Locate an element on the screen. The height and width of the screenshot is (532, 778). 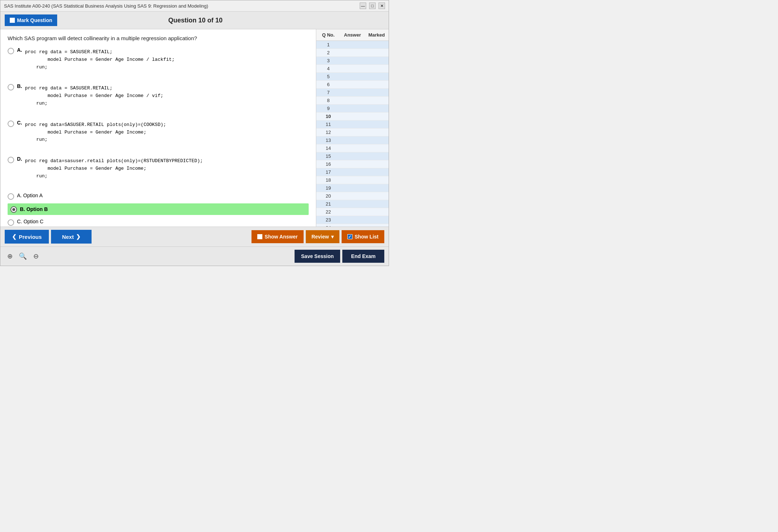
question-list-row-17: 17 is located at coordinates (352, 172).